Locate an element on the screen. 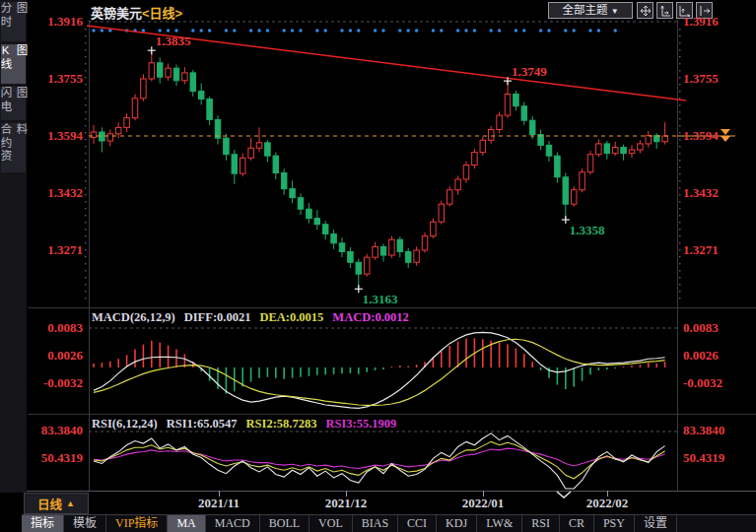  macd-title: MACD(26,12,9) is located at coordinates (134, 317).